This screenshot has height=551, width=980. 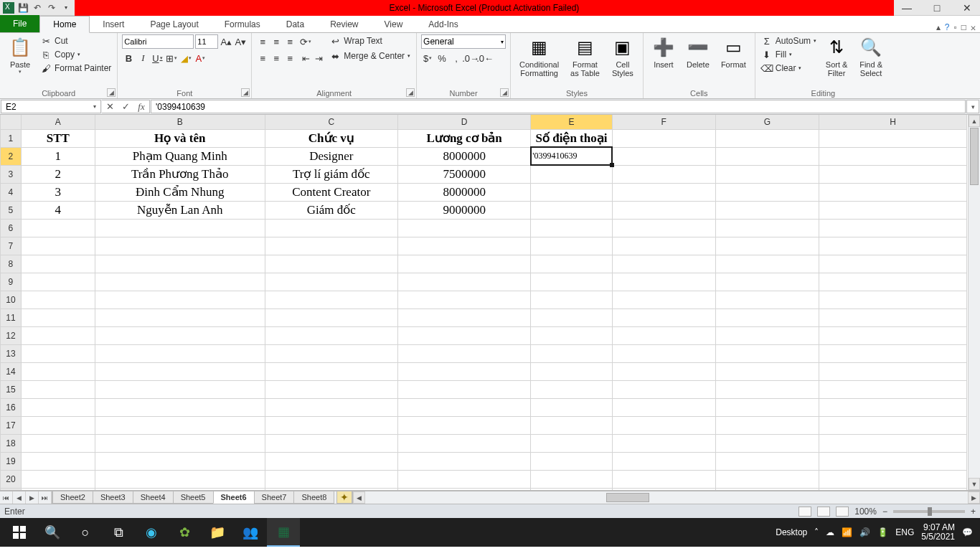 What do you see at coordinates (967, 532) in the screenshot?
I see `notifications-icon: 💬` at bounding box center [967, 532].